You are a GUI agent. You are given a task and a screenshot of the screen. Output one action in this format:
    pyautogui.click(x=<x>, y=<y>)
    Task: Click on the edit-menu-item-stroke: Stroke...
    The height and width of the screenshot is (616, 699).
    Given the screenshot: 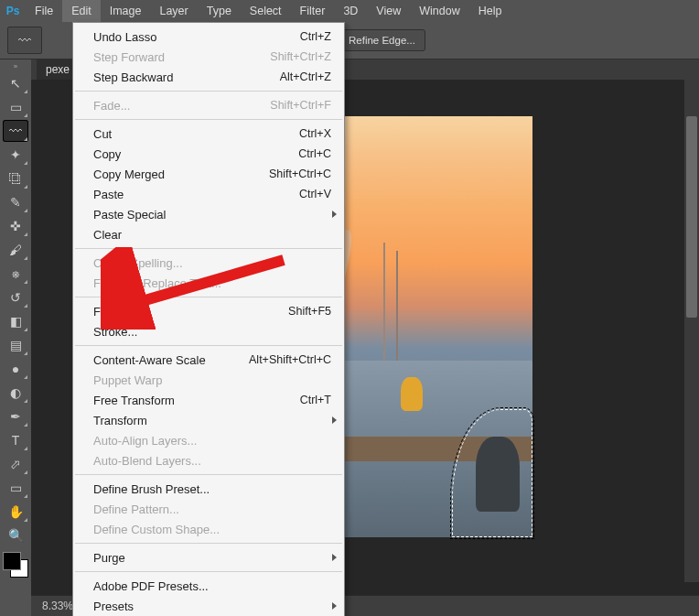 What is the action you would take?
    pyautogui.click(x=209, y=331)
    